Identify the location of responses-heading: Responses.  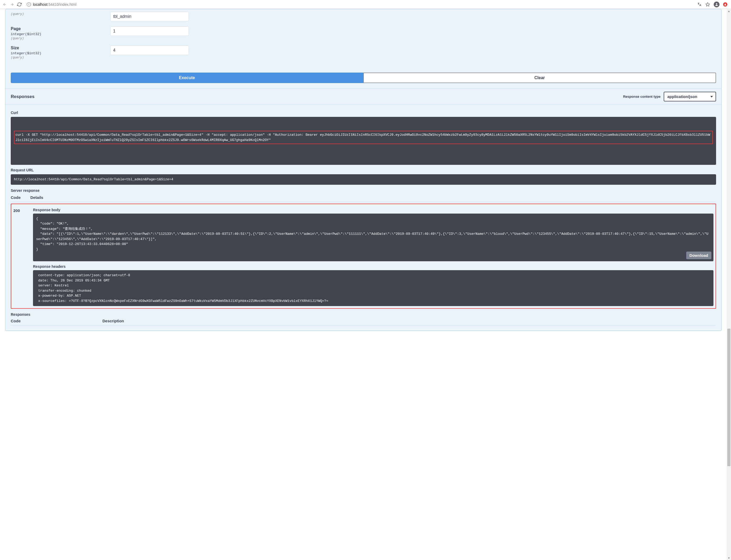
(23, 97).